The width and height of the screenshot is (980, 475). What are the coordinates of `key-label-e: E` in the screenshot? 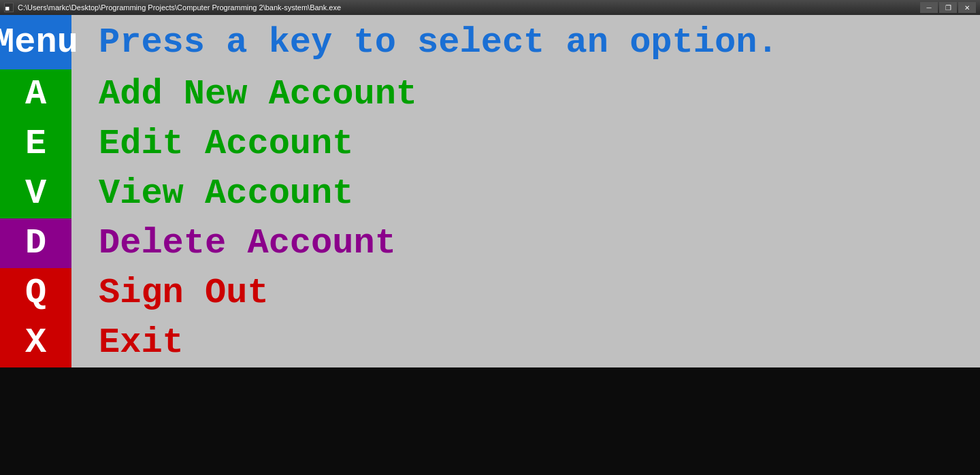 It's located at (35, 144).